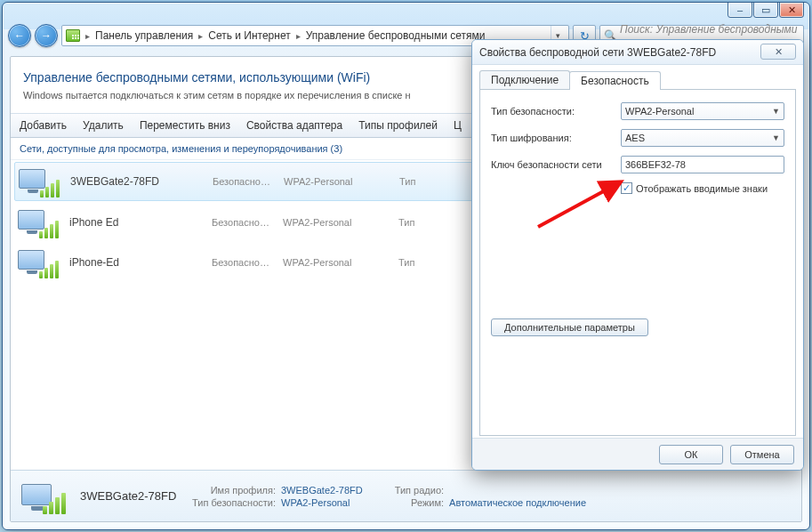 The image size is (812, 532). I want to click on forward-icon: →, so click(46, 36).